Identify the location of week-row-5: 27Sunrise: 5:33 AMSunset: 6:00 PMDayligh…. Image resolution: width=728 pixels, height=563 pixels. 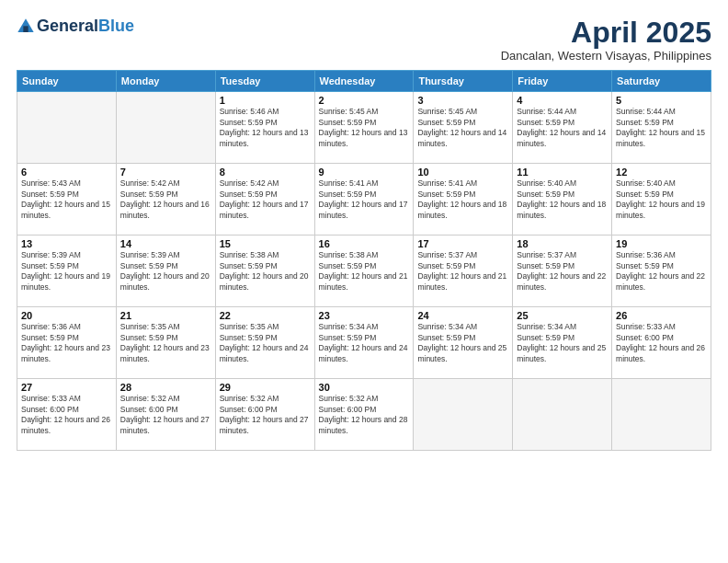
(364, 415).